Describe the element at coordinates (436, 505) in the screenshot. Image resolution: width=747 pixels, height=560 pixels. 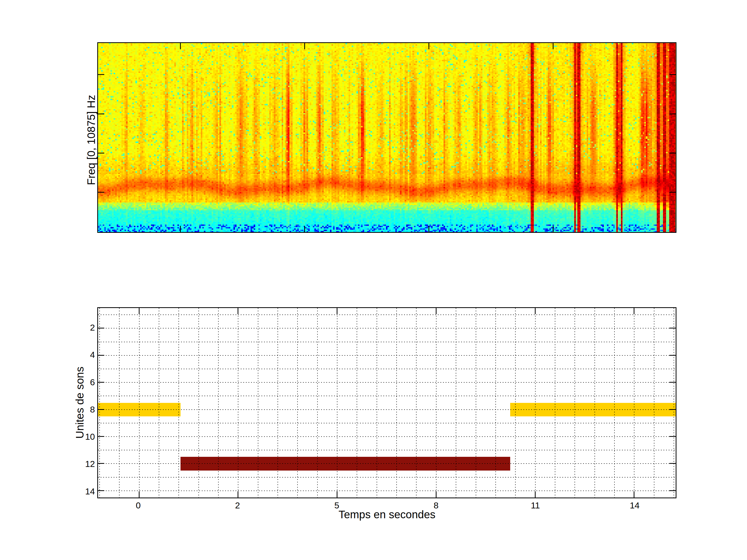
I see `x-tick-label: 8` at that location.